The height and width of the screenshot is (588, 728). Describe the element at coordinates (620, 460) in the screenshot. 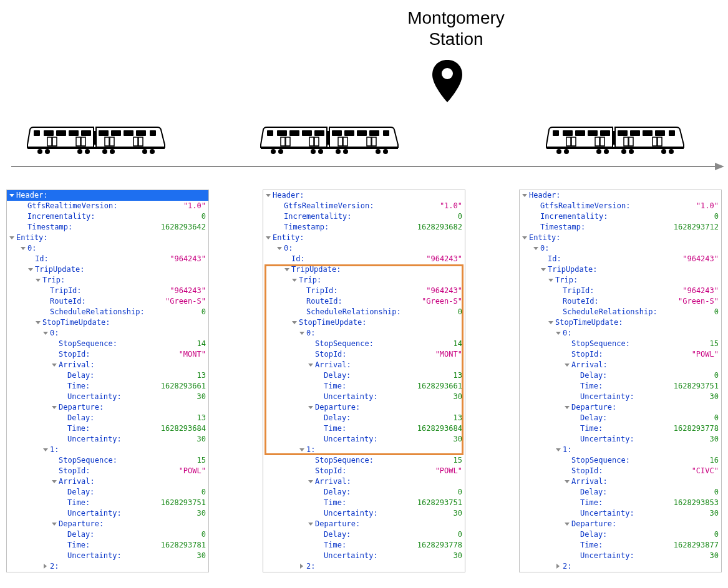

I see `tree-row: StopSequence:16` at that location.